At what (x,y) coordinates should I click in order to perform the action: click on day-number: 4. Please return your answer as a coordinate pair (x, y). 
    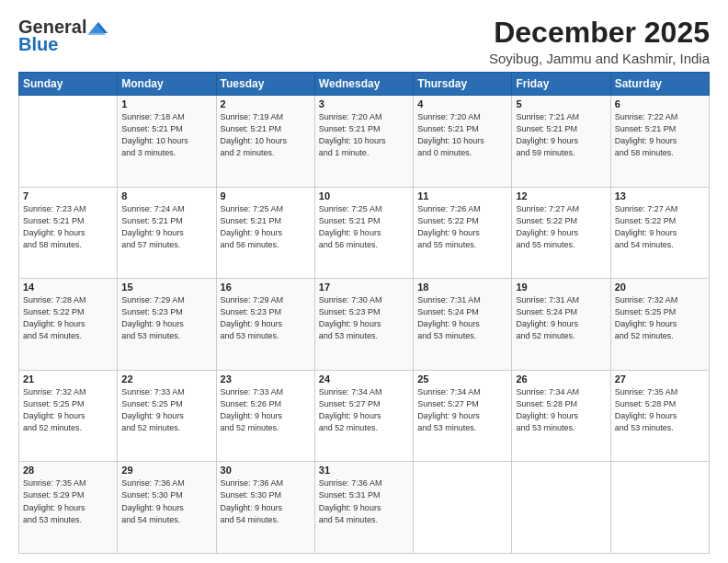
    Looking at the image, I should click on (462, 104).